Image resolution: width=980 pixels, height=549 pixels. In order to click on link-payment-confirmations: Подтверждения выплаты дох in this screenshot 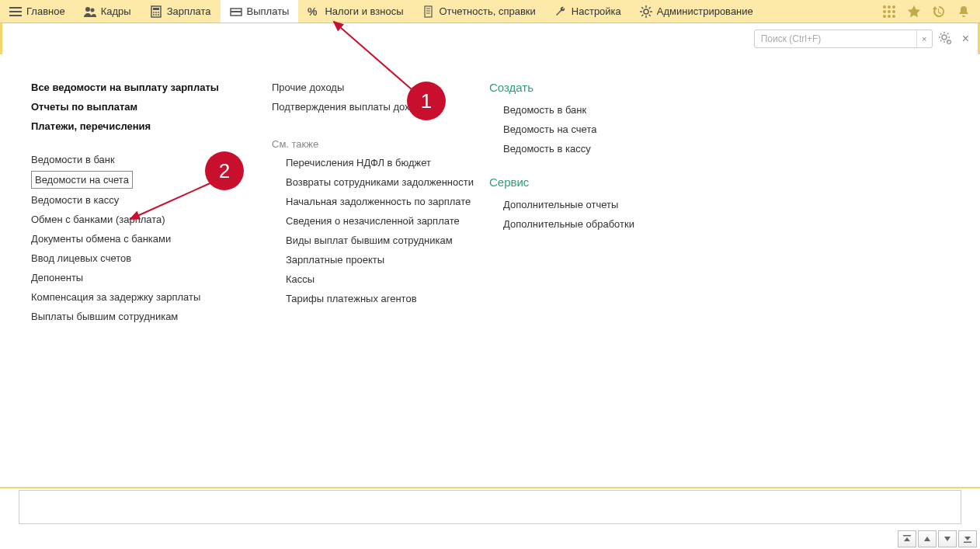, I will do `click(381, 107)`.